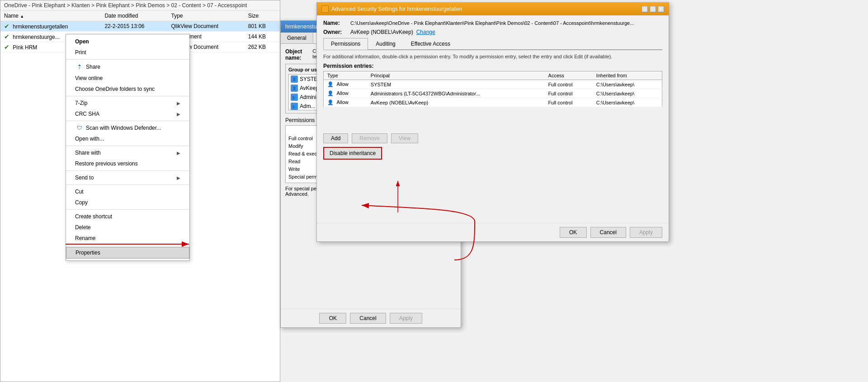 Image resolution: width=868 pixels, height=382 pixels. Describe the element at coordinates (127, 67) in the screenshot. I see `context-menu-share: ⇡ Share` at that location.